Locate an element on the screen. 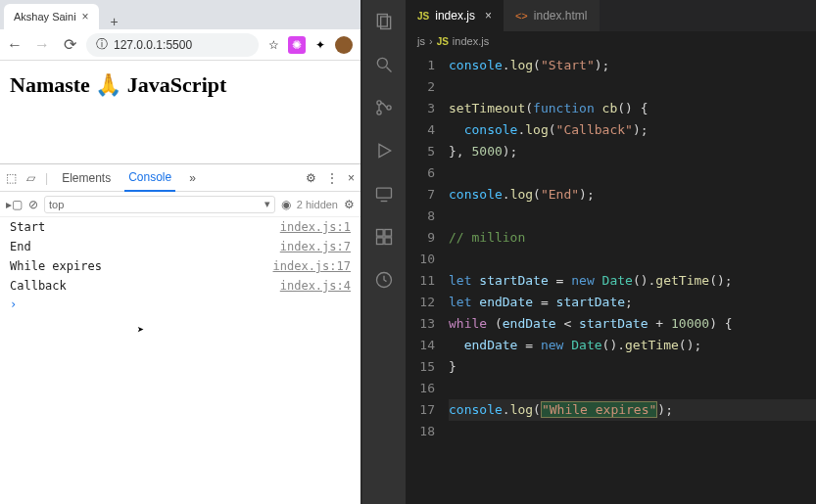 The image size is (816, 504). chrome-tabstrip: Akshay Saini × + is located at coordinates (180, 15).